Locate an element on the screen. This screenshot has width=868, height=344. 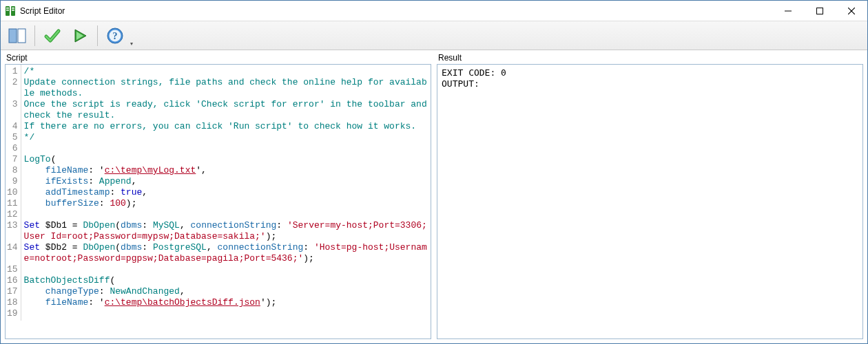
code-line: fileName: 'c:\temp\batchObjectsDiff.json… is located at coordinates (226, 303).